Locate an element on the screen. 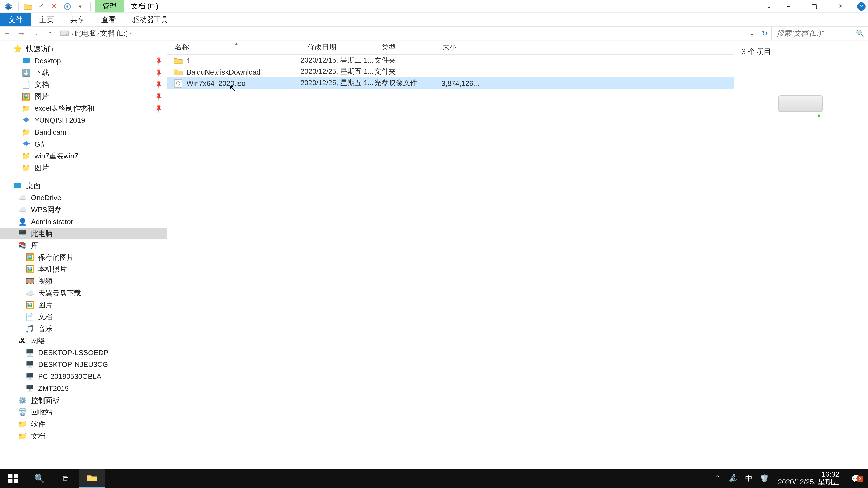 The image size is (868, 488). nav-pictures2: 📁图片 is located at coordinates (84, 168).